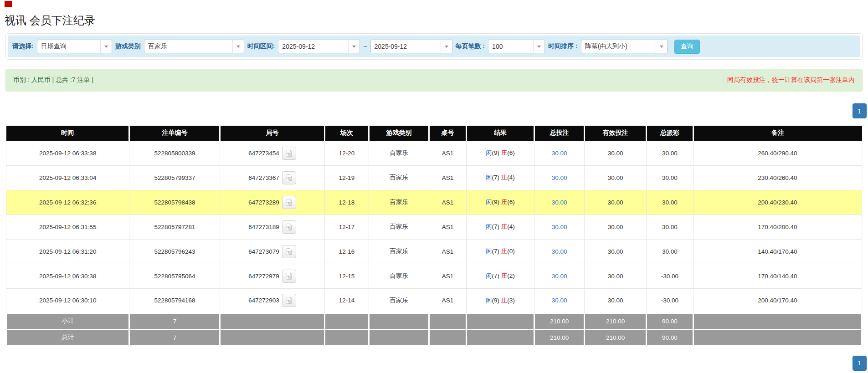  Describe the element at coordinates (497, 202) in the screenshot. I see `result-player-score: (9)` at that location.